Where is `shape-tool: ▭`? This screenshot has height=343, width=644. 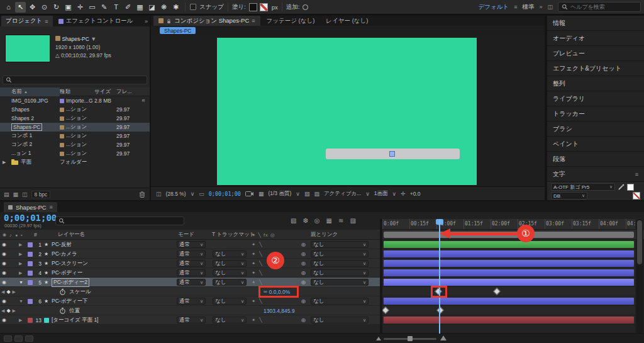
shape-tool: ▭ is located at coordinates (92, 8).